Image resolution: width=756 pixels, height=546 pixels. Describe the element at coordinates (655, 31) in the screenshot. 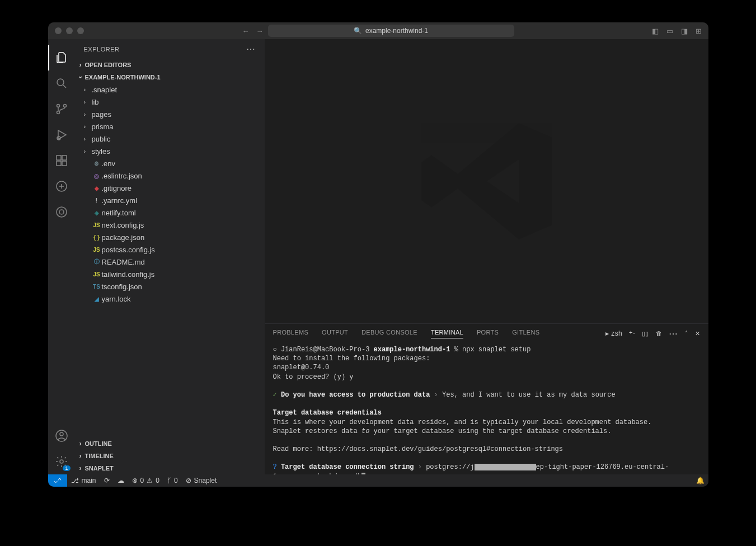

I see `toggle-panel-icon: ◧` at that location.